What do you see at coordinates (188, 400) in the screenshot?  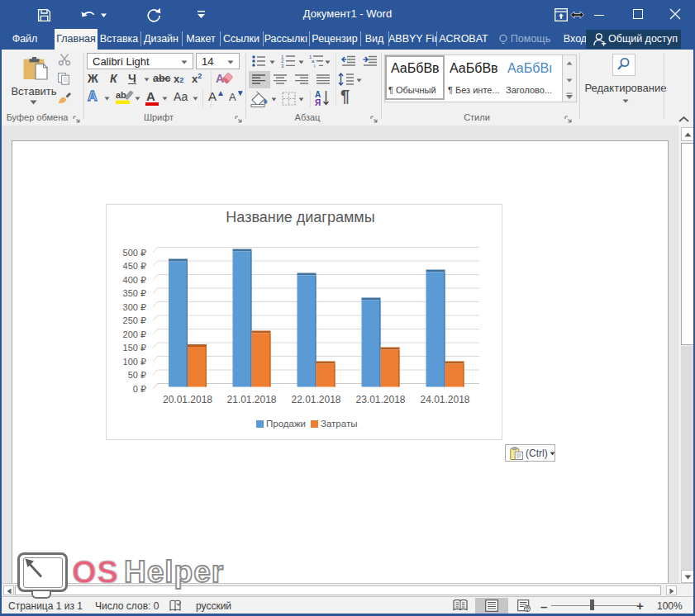 I see `svg-text: 20.01.2018` at bounding box center [188, 400].